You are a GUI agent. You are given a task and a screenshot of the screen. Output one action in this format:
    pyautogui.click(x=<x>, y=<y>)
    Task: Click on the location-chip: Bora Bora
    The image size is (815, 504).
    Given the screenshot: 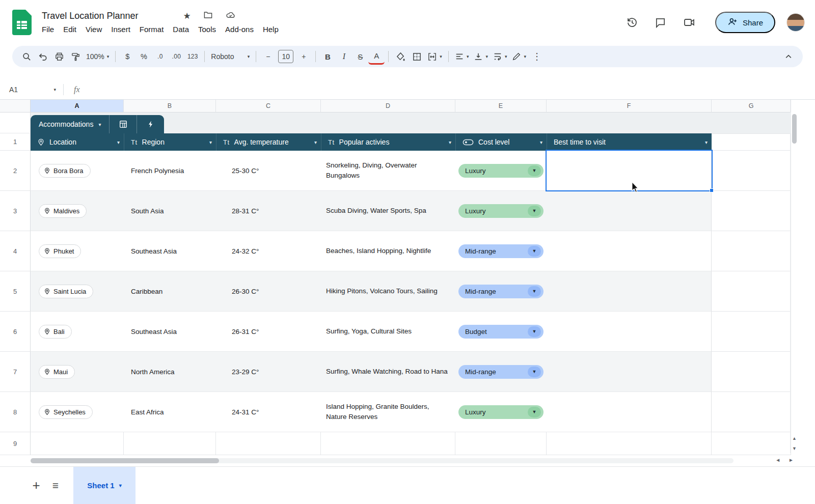 What is the action you would take?
    pyautogui.click(x=65, y=171)
    